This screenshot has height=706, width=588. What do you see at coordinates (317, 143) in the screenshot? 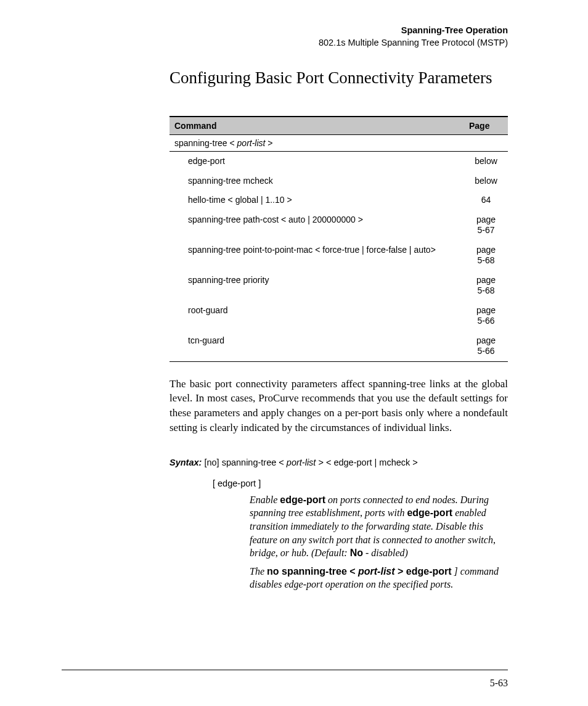
I see `cmd-cell: spanning-tree < port-list >` at bounding box center [317, 143].